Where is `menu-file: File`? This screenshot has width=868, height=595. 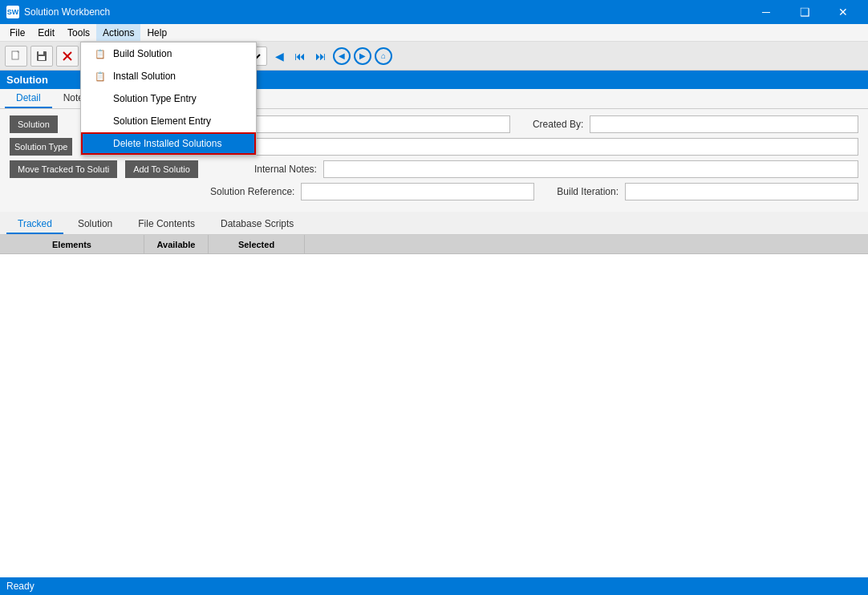
menu-file: File is located at coordinates (18, 32).